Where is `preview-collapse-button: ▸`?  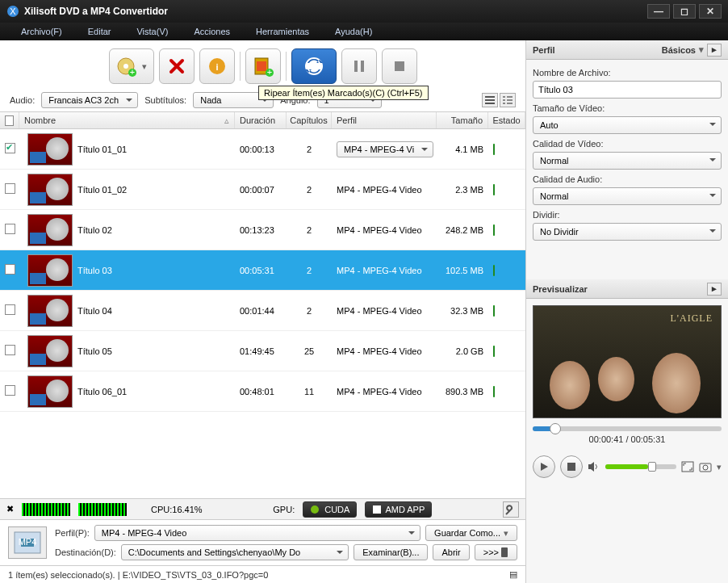 preview-collapse-button: ▸ is located at coordinates (714, 289).